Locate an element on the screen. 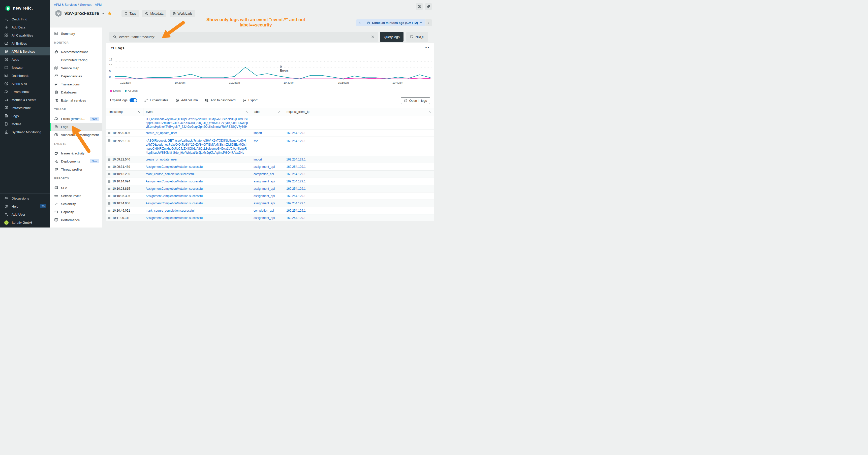  log-row: JUQVU&code=eyJraWQiOiJjcGltY29yZV8wOTI1M… is located at coordinates (270, 123).